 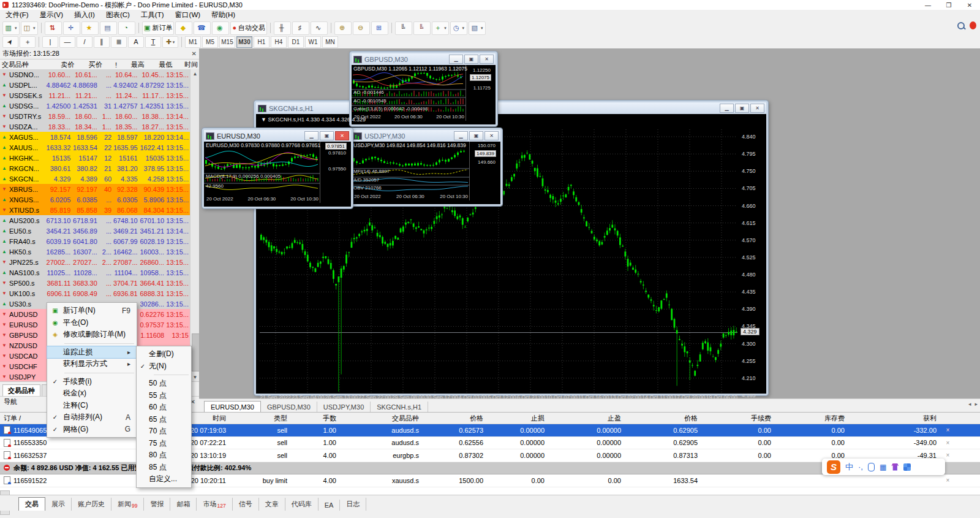 What do you see at coordinates (118, 15) in the screenshot?
I see `menubar-item: 图表(C)` at bounding box center [118, 15].